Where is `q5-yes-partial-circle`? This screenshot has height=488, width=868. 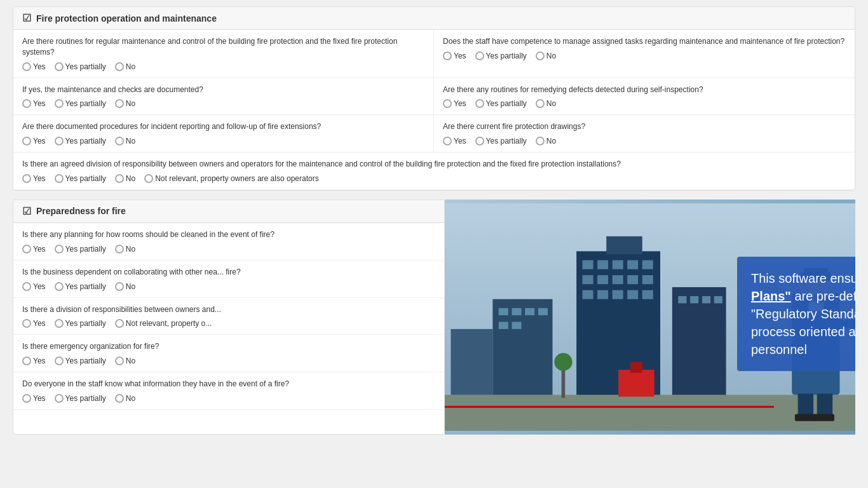
q5-yes-partial-circle is located at coordinates (59, 141).